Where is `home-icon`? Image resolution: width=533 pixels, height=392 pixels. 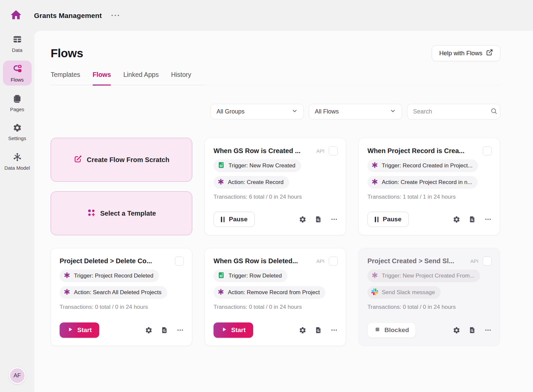 home-icon is located at coordinates (16, 16).